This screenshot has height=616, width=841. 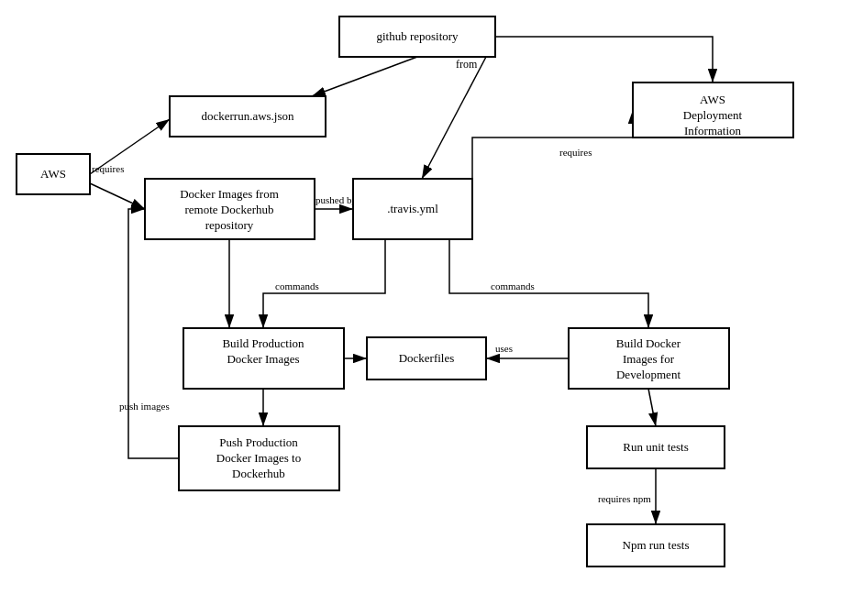 What do you see at coordinates (714, 116) in the screenshot?
I see `svg-text: Deployment` at bounding box center [714, 116].